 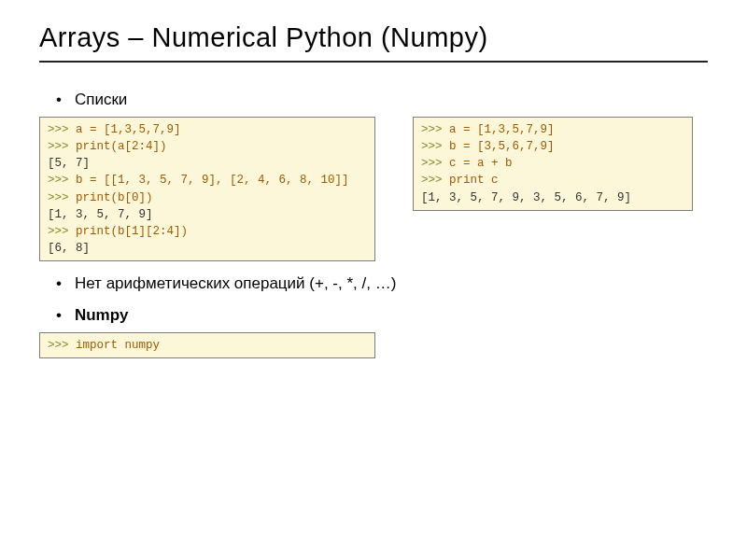 I want to click on bullet-noarith-label: Нет арифметических операций (+, -, *, /,…, so click(x=235, y=284).